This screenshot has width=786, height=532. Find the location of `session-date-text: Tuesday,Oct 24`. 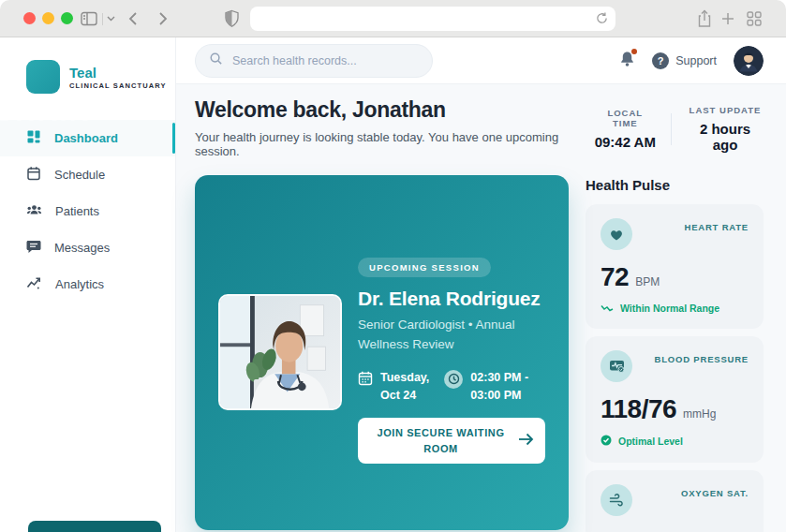

session-date-text: Tuesday,Oct 24 is located at coordinates (405, 387).